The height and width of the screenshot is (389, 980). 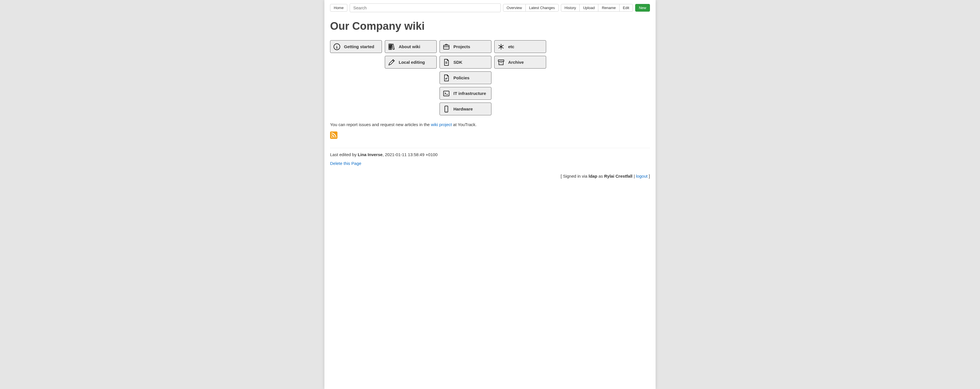 I want to click on tile-column-3: Projects SDK Policies IT infrastructure, so click(x=466, y=78).